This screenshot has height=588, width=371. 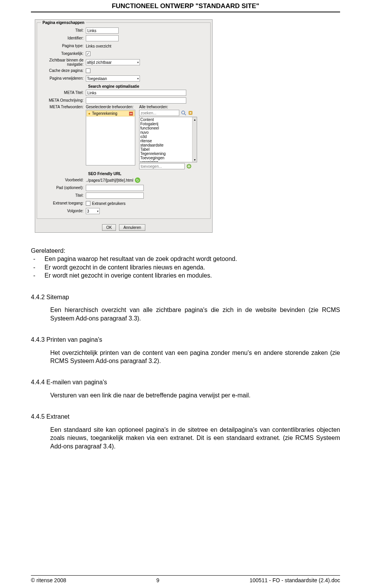 I want to click on kw-list-item: nuvo, so click(x=165, y=132).